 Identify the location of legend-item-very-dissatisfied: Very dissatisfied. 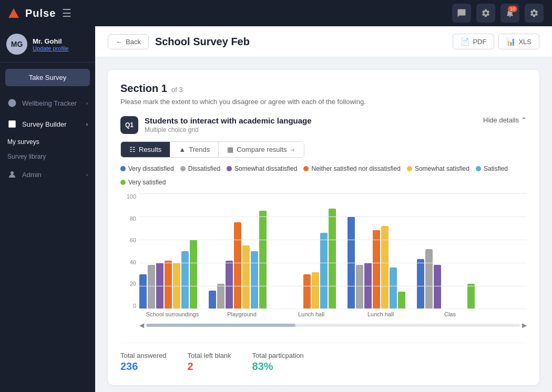
(147, 169).